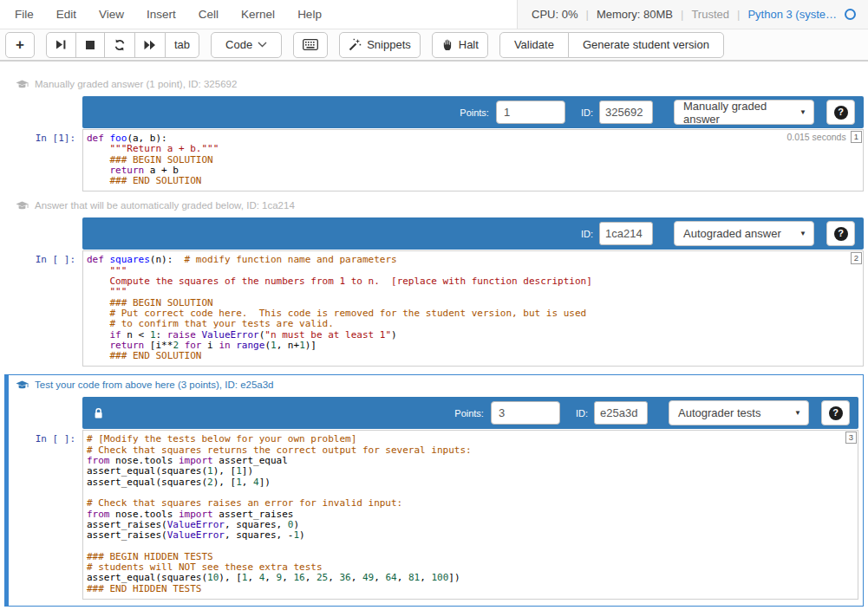 Image resolution: width=868 pixels, height=610 pixels. What do you see at coordinates (857, 258) in the screenshot?
I see `exec-info: 2` at bounding box center [857, 258].